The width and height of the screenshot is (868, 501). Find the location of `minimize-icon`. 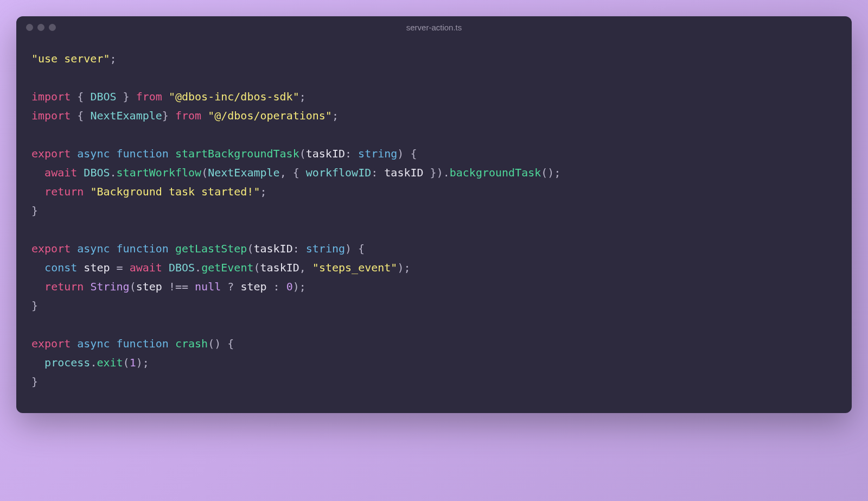

minimize-icon is located at coordinates (41, 27).